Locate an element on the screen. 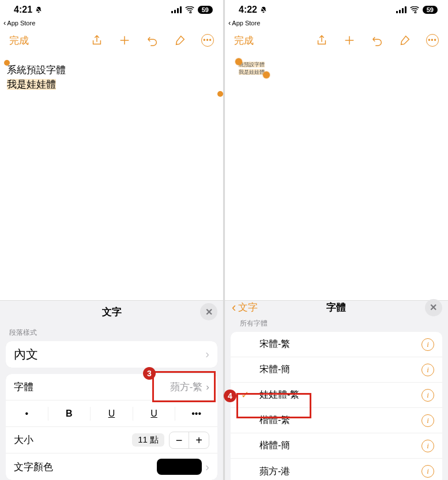 Image resolution: width=448 pixels, height=480 pixels. size-decrease-button: − is located at coordinates (179, 440).